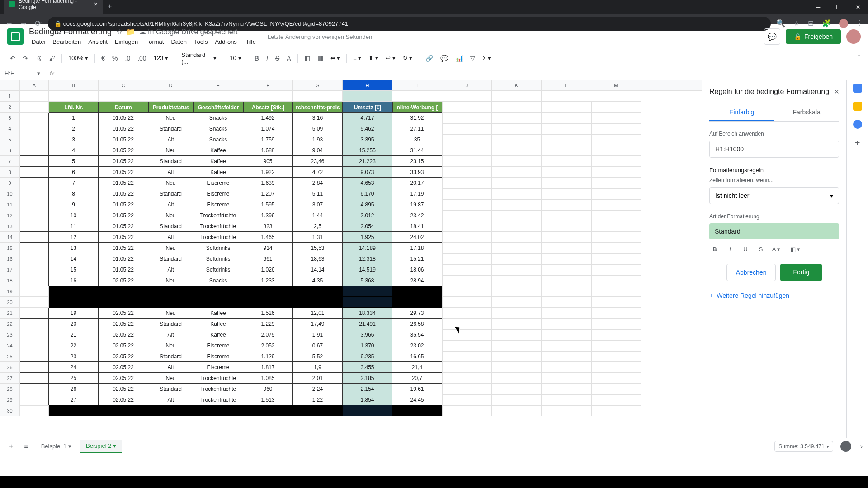 This screenshot has height=488, width=868. I want to click on table-cell: 26, so click(74, 389).